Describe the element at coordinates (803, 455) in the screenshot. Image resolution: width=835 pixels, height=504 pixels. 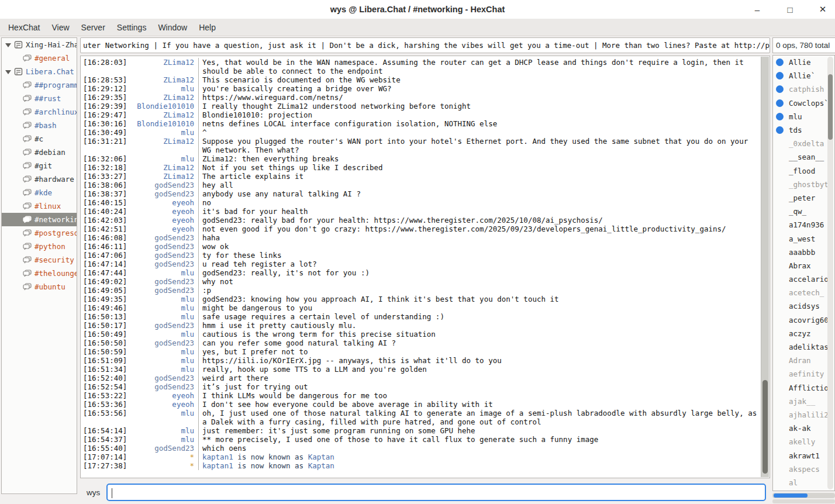
I see `userlist-row: akrawt1` at that location.